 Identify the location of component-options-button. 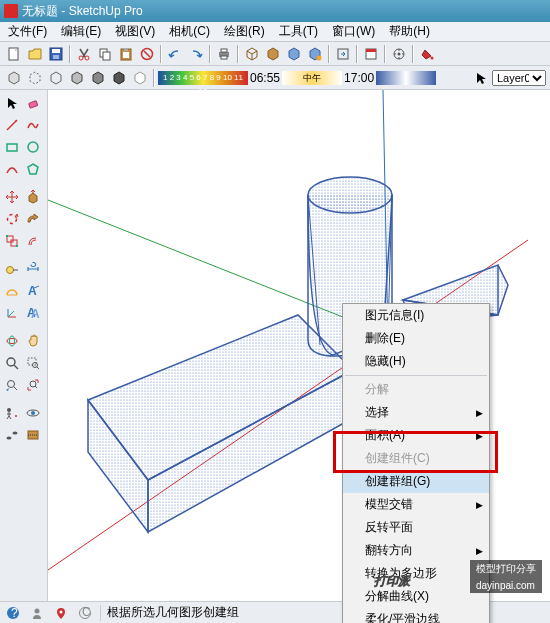
(315, 54).